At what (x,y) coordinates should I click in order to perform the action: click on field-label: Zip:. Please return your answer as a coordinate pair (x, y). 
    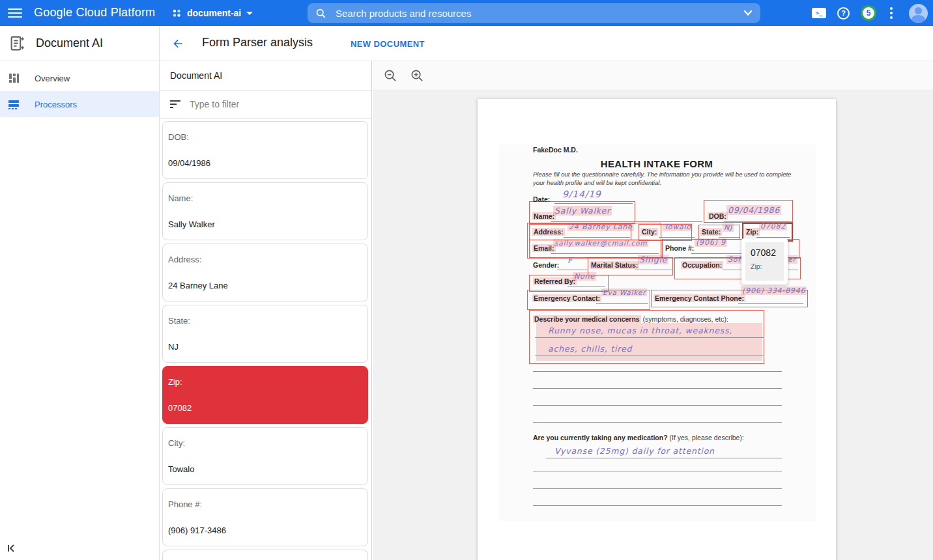
    Looking at the image, I should click on (175, 382).